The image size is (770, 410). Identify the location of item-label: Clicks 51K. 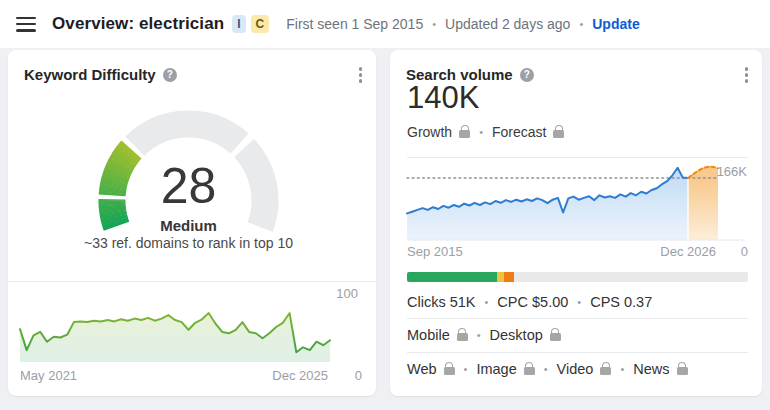
(442, 302).